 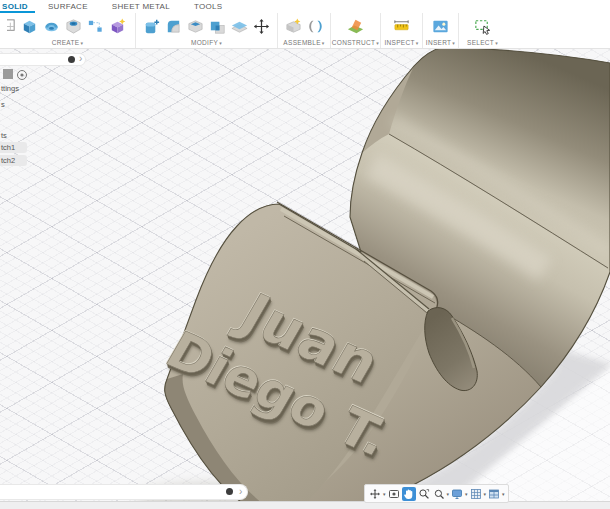 What do you see at coordinates (3, 104) in the screenshot?
I see `browser-item-named-views: s` at bounding box center [3, 104].